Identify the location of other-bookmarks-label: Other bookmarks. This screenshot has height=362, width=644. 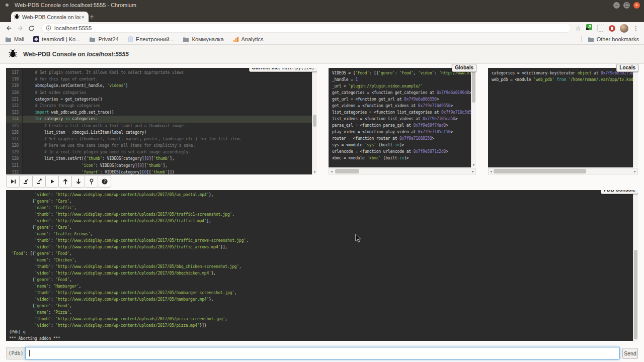
(618, 39).